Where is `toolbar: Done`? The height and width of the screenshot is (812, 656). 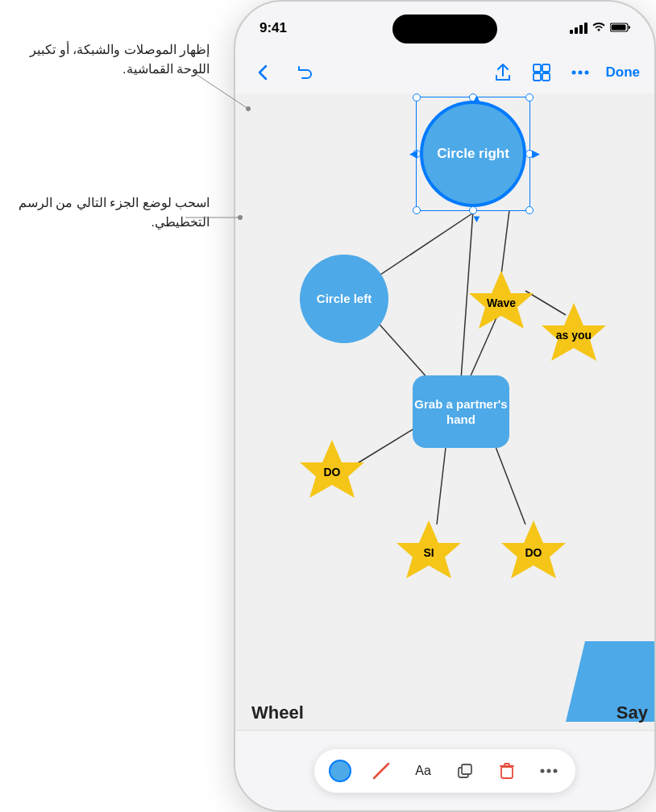 toolbar: Done is located at coordinates (445, 72).